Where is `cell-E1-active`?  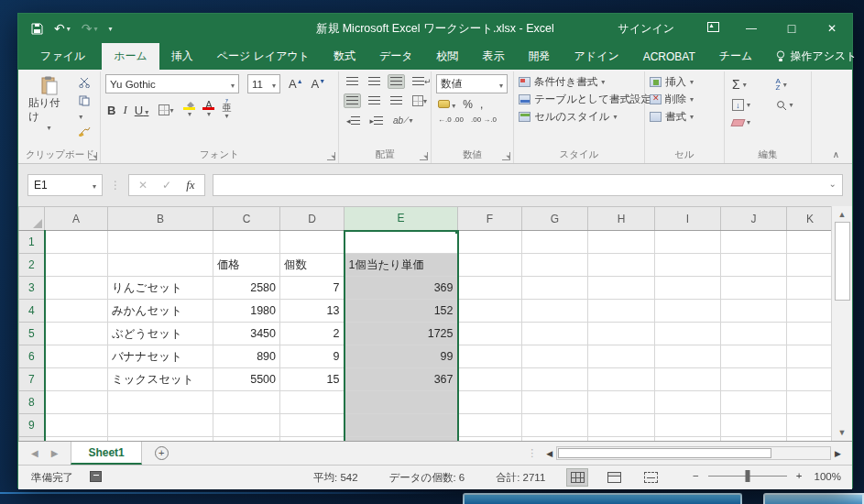
cell-E1-active is located at coordinates (401, 242).